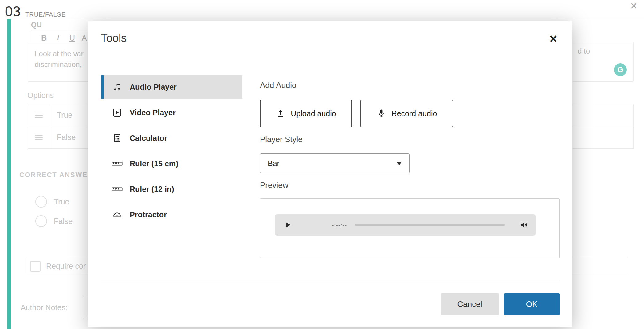  What do you see at coordinates (65, 115) in the screenshot?
I see `option-label: True` at bounding box center [65, 115].